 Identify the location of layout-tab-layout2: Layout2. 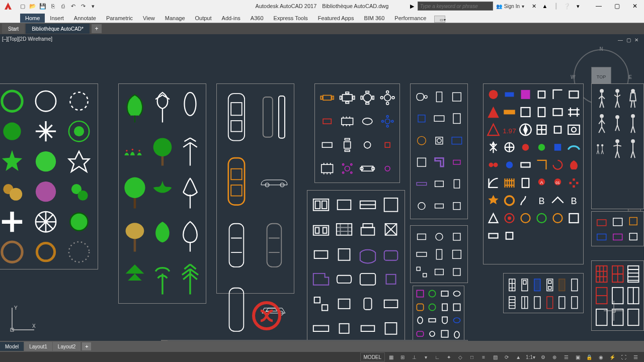
(67, 346).